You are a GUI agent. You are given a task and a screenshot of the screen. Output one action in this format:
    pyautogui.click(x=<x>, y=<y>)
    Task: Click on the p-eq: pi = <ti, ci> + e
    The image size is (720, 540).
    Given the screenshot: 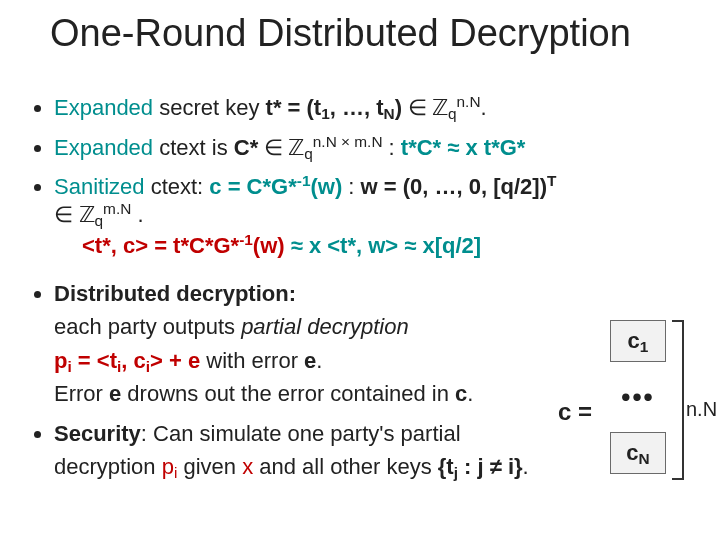 What is the action you would take?
    pyautogui.click(x=127, y=360)
    